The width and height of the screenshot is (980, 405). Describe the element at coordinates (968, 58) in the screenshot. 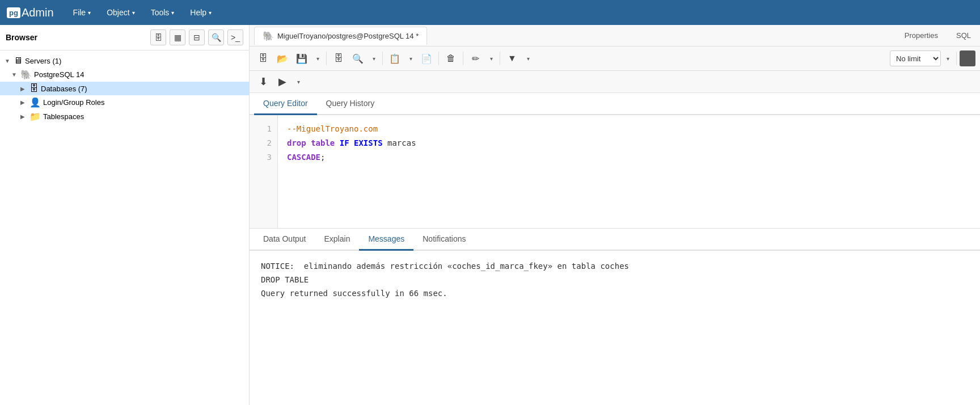

I see `toolbar-stop-btn` at that location.